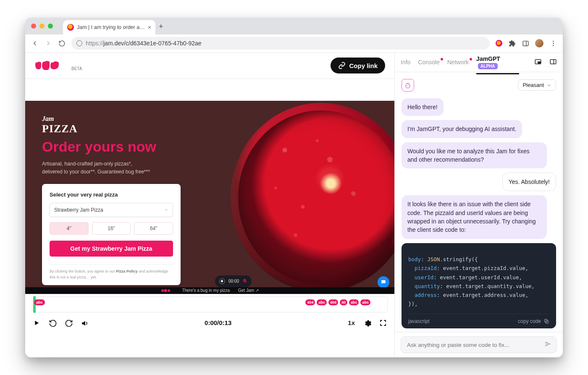 This screenshot has width=588, height=375. I want to click on collapse-panel-icon, so click(553, 62).